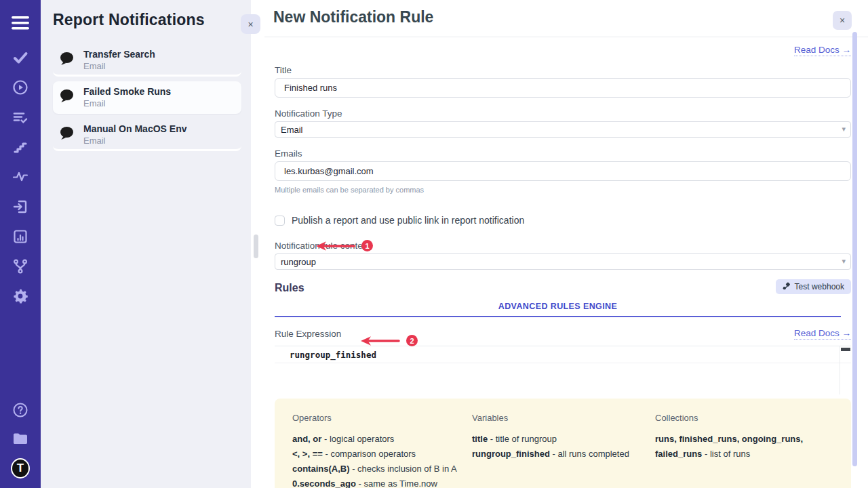 The height and width of the screenshot is (488, 868). Describe the element at coordinates (20, 468) in the screenshot. I see `logo-letter: T` at that location.